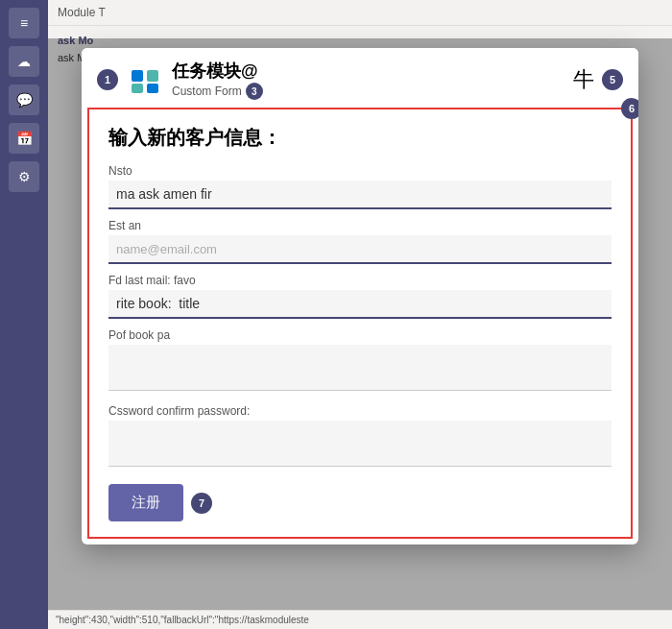 The width and height of the screenshot is (672, 629). I want to click on modal-subtitle: Custom Form 3, so click(217, 91).